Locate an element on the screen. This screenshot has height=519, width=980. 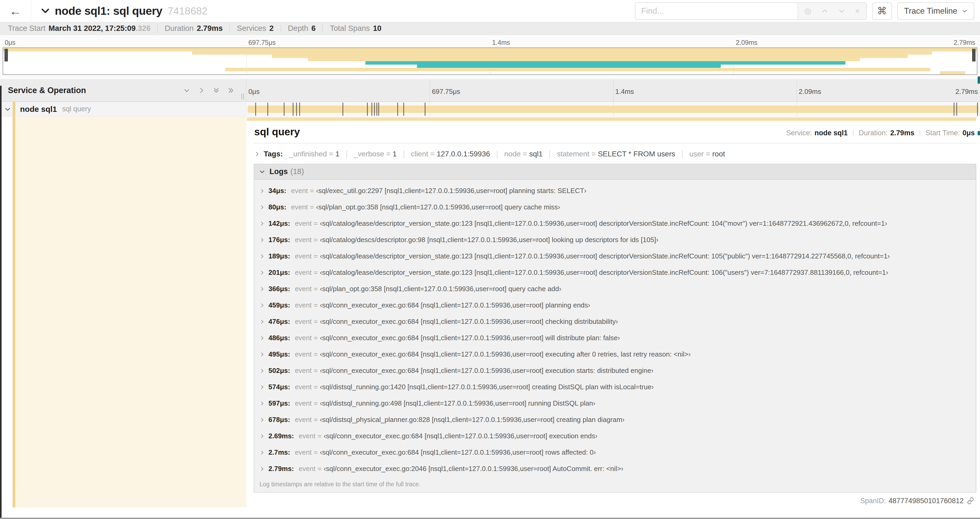
deep-link-icon is located at coordinates (970, 501).